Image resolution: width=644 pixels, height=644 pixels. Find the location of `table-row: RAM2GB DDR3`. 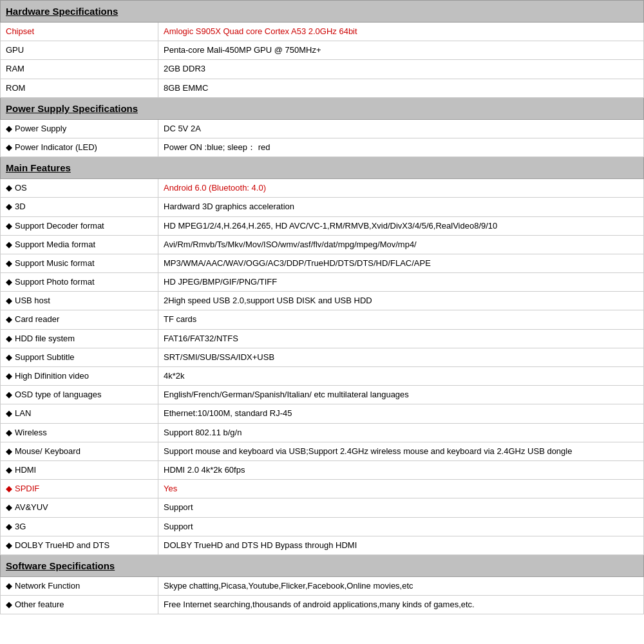

table-row: RAM2GB DDR3 is located at coordinates (322, 70).